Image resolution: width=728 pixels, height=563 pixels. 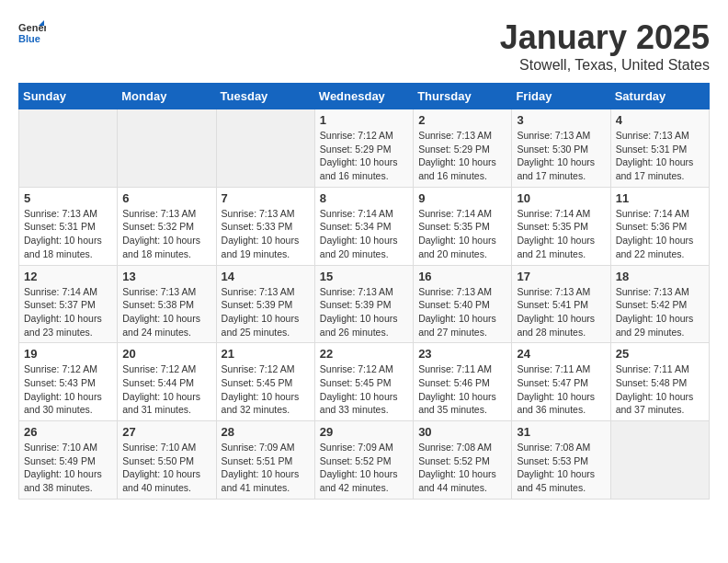 What do you see at coordinates (265, 97) in the screenshot?
I see `weekday-header-tuesday: Tuesday` at bounding box center [265, 97].